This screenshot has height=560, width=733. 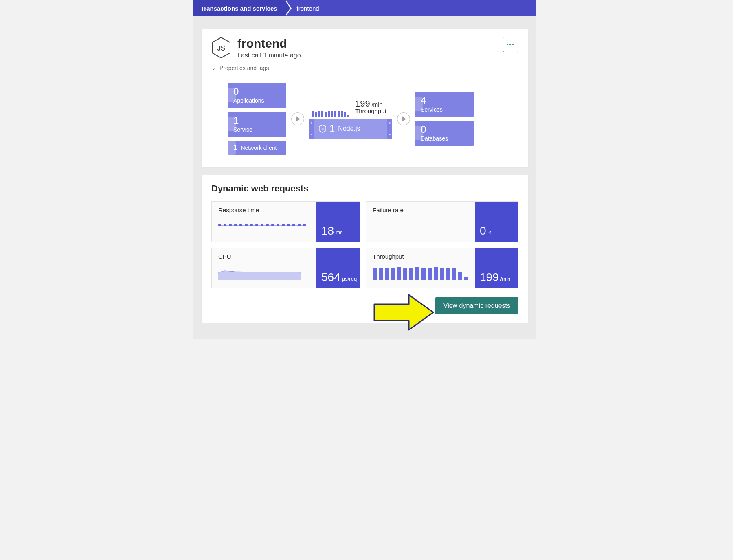 I want to click on flow-tile-service: 1 Service, so click(x=257, y=124).